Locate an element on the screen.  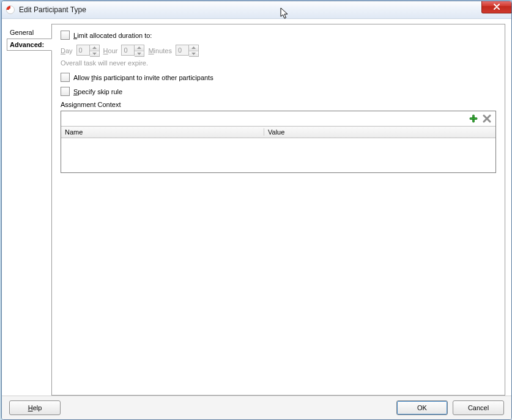
plus-icon is located at coordinates (473, 119).